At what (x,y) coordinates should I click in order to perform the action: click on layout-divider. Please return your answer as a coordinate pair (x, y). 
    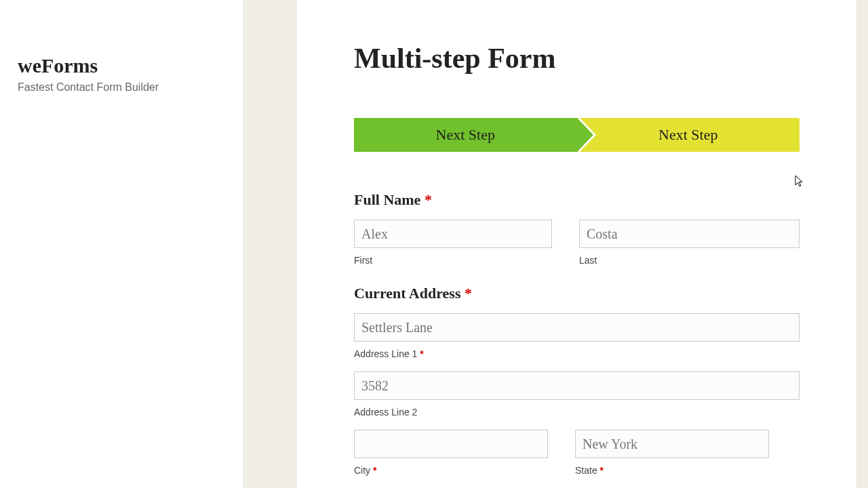
    Looking at the image, I should click on (270, 244).